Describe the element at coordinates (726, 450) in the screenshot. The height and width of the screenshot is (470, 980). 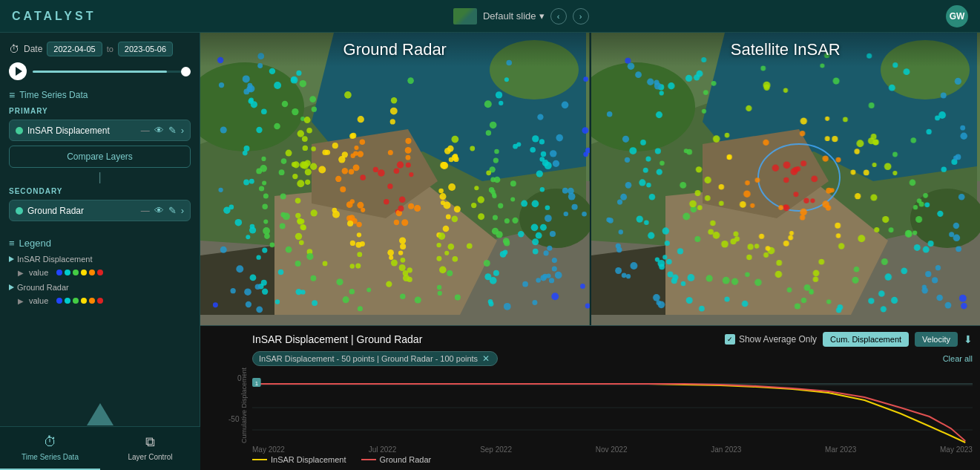
I see `x-label-4: Jan 2023` at that location.